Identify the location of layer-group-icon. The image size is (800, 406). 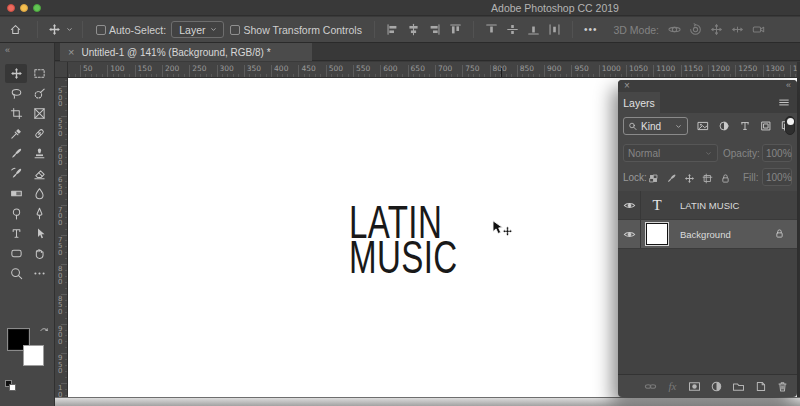
(738, 386).